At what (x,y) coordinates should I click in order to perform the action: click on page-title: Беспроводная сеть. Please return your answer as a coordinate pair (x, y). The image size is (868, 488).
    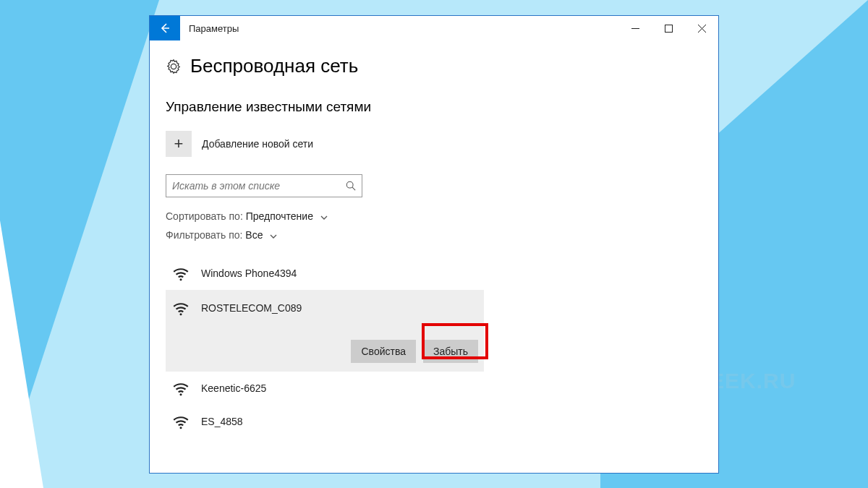
    Looking at the image, I should click on (274, 67).